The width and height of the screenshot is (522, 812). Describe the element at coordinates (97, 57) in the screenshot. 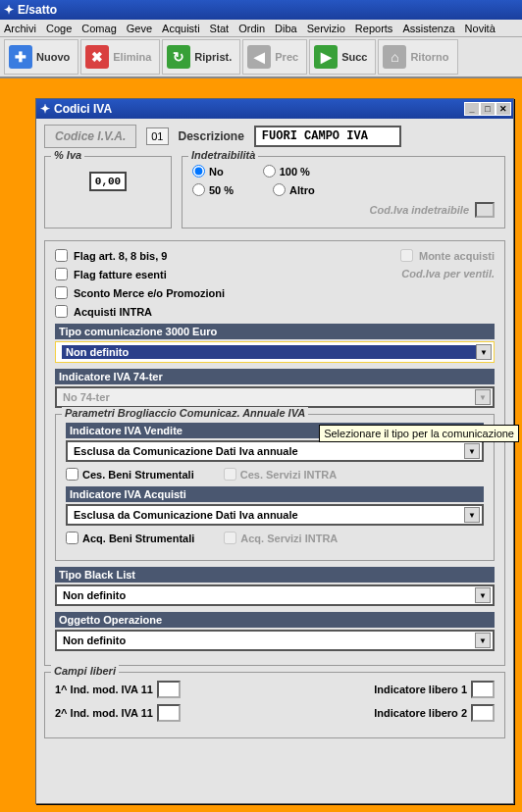

I see `delete-icon: ✖` at that location.